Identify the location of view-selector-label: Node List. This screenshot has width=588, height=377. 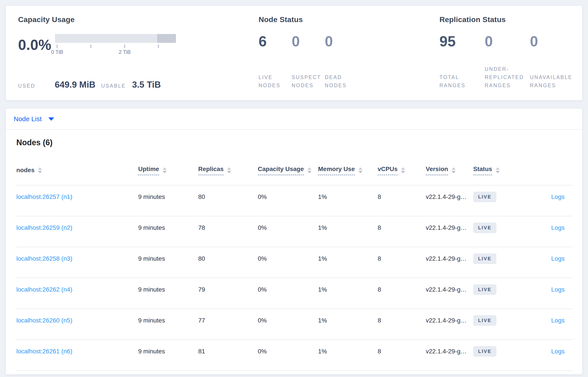
(28, 119).